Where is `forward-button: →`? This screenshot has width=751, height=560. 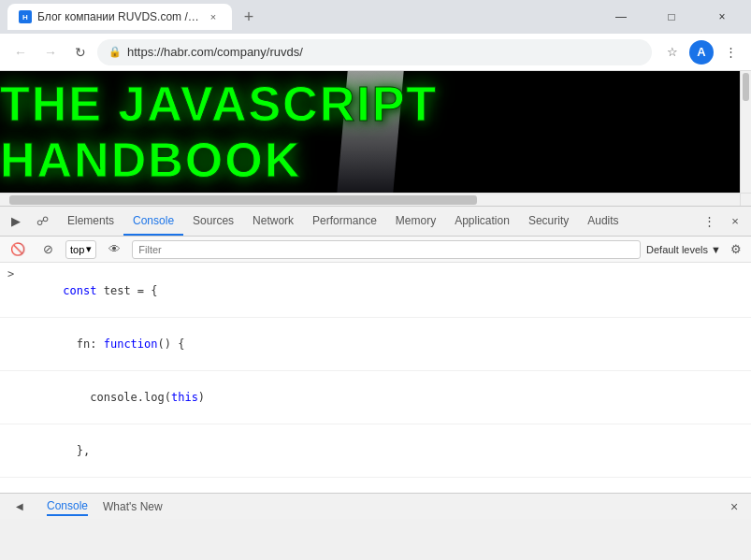 forward-button: → is located at coordinates (51, 52).